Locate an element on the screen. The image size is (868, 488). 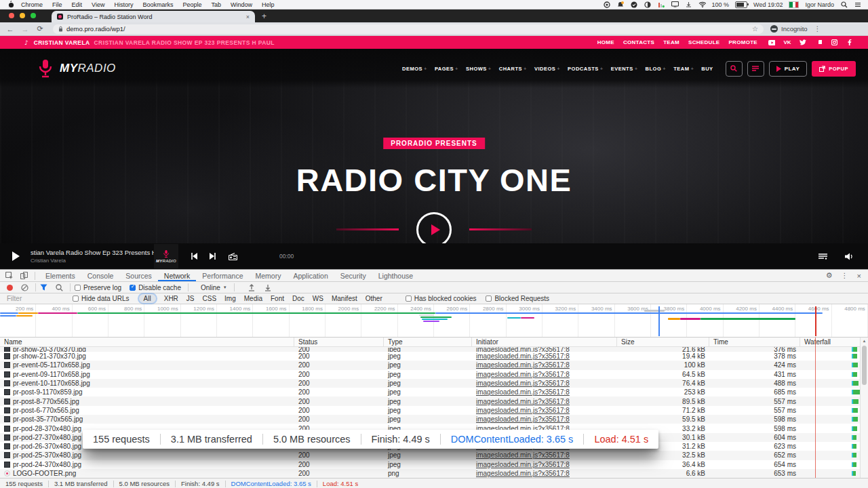
youtube-icon is located at coordinates (772, 43).